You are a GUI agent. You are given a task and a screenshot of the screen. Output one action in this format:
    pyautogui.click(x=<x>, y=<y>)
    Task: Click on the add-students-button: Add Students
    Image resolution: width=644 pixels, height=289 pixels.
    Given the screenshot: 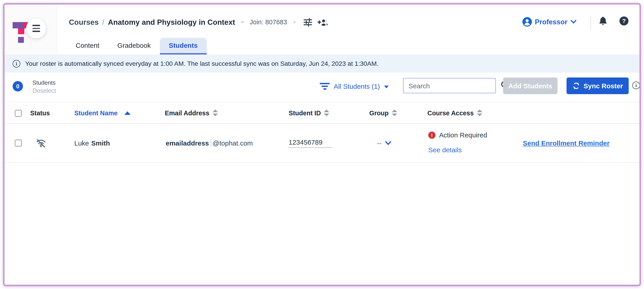 What is the action you would take?
    pyautogui.click(x=530, y=86)
    